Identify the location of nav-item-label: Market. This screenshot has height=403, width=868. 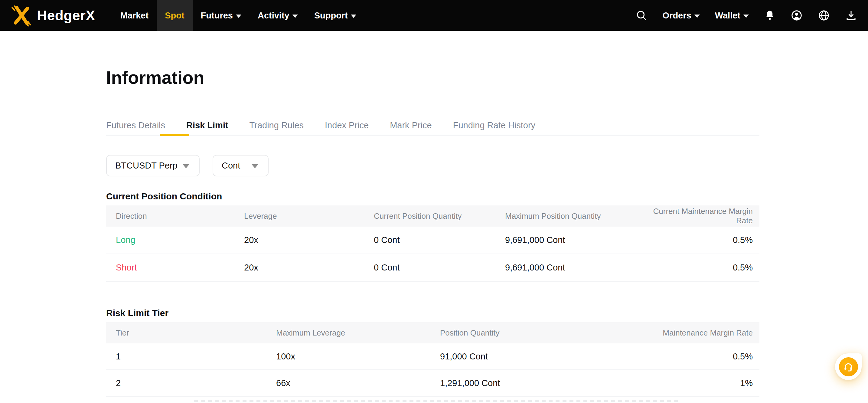
(135, 16).